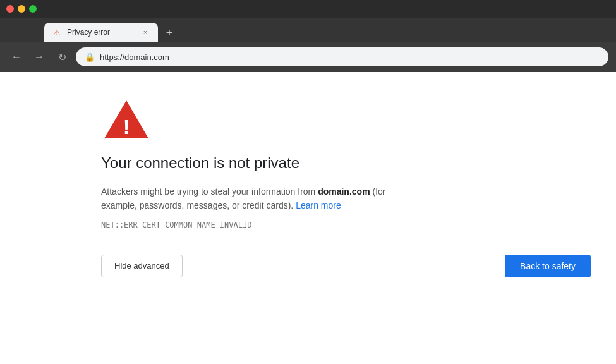  What do you see at coordinates (318, 205) in the screenshot?
I see `learn-more-link: Learn more` at bounding box center [318, 205].